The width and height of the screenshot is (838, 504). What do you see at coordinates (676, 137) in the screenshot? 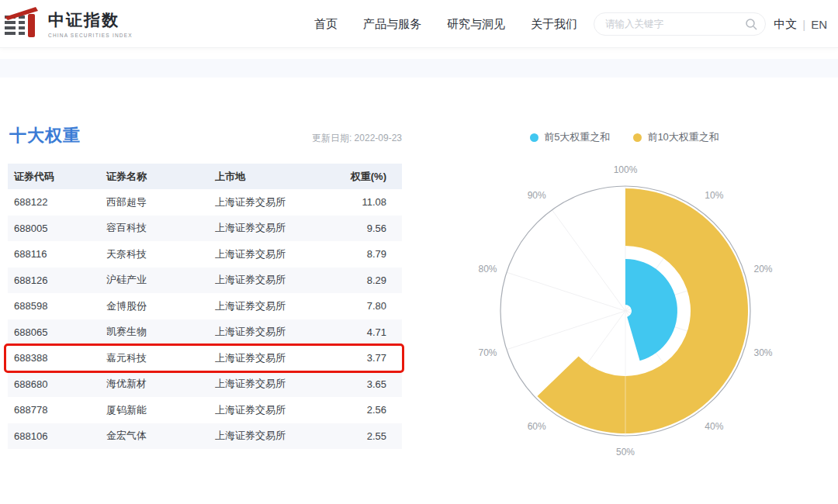
I see `legend-item: 前10大权重之和` at bounding box center [676, 137].